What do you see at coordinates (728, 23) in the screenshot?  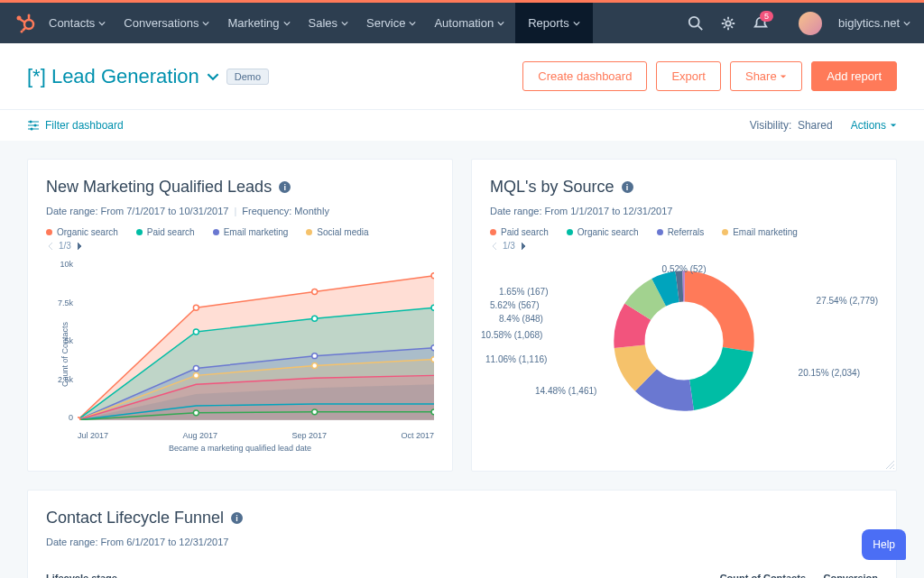 I see `gear-icon` at bounding box center [728, 23].